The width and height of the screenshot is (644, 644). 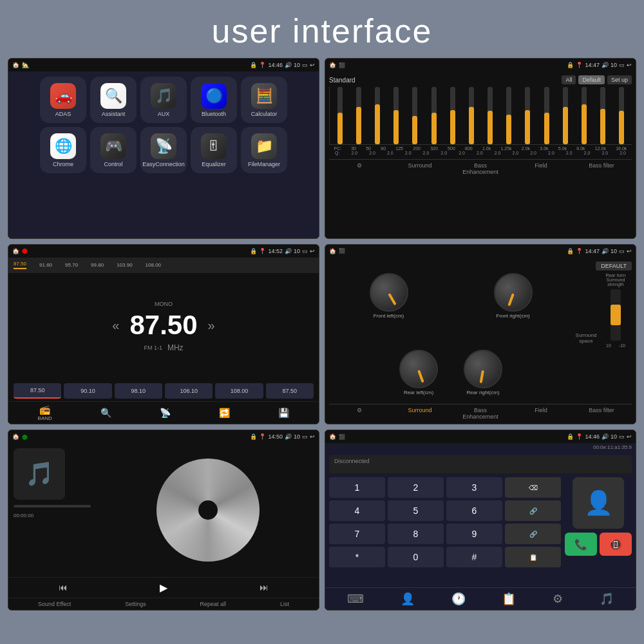 I want to click on music-tab-list: List, so click(x=285, y=604).